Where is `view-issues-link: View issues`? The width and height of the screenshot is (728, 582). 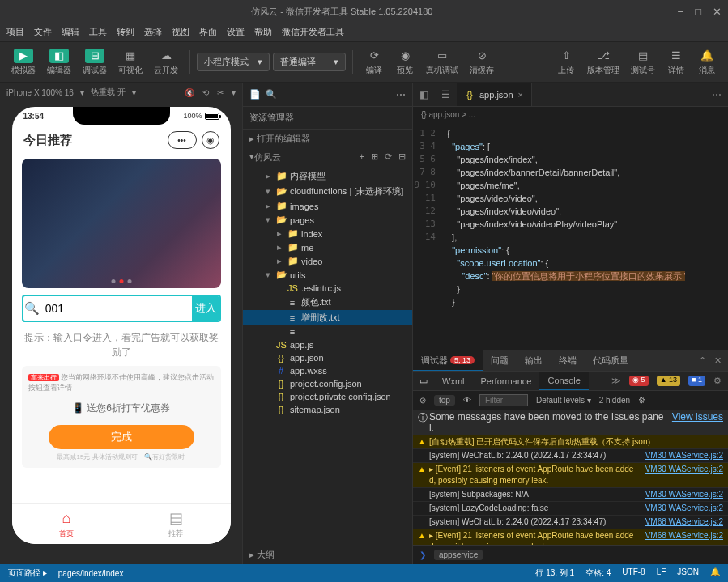
view-issues-link: View issues is located at coordinates (698, 423).